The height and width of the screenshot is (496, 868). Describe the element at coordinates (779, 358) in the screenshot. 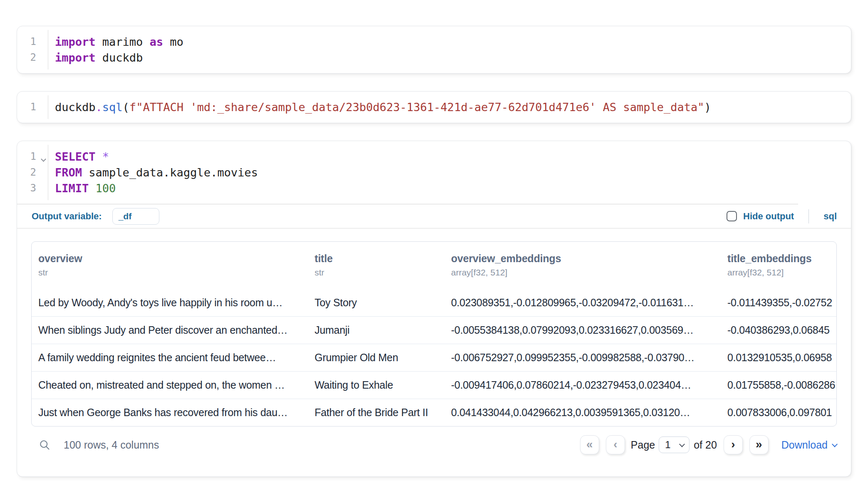

I see `cell-title-embeddings: 0.0132910535,0.06958` at that location.